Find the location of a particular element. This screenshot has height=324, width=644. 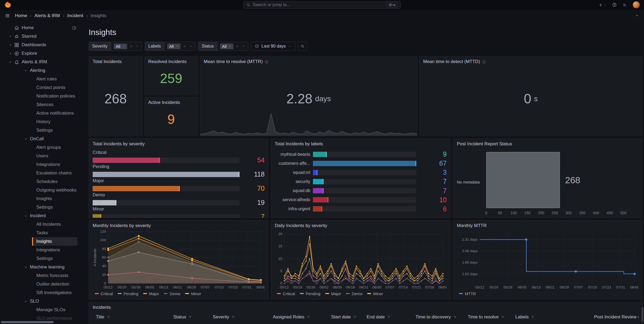

legend-item: MTTR is located at coordinates (468, 294).